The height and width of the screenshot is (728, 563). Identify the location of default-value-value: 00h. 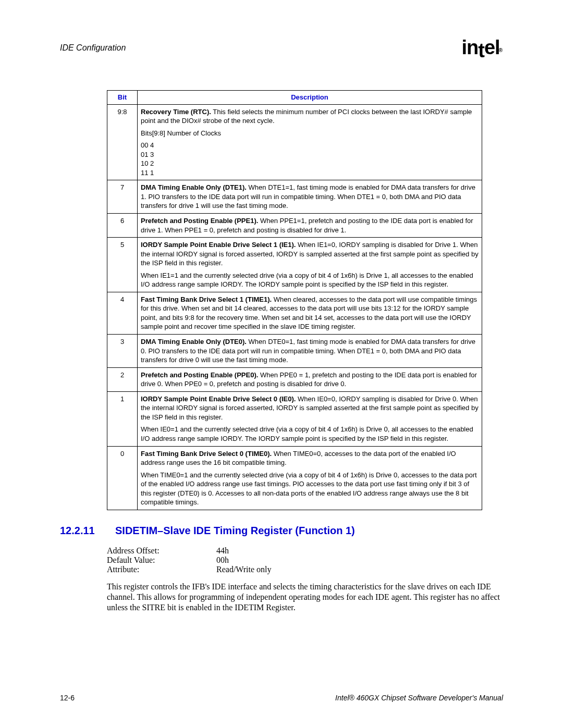
(223, 560).